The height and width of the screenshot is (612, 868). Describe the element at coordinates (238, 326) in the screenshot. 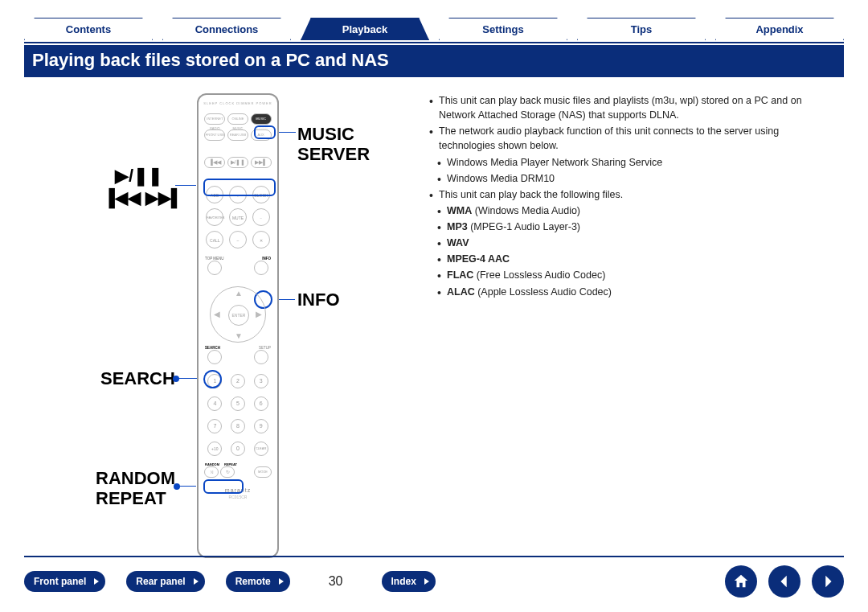

I see `remote-control: SLEEP CLOCK DIMMER POWER INTERNET RADIO …` at that location.